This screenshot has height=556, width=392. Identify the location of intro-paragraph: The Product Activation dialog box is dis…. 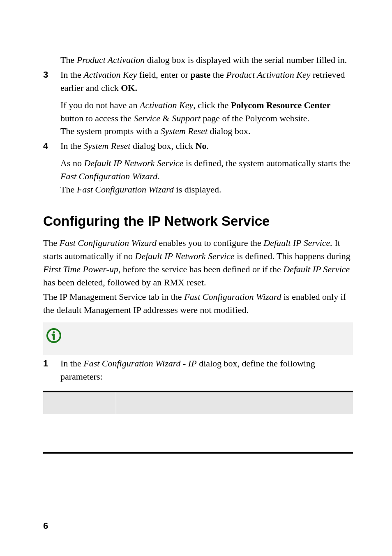
(207, 60).